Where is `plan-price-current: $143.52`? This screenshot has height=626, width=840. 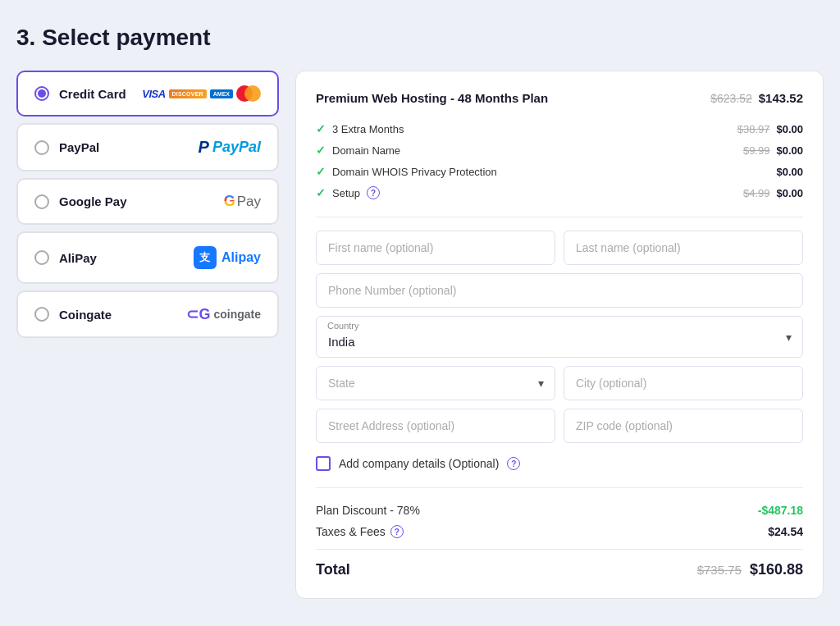 plan-price-current: $143.52 is located at coordinates (781, 98).